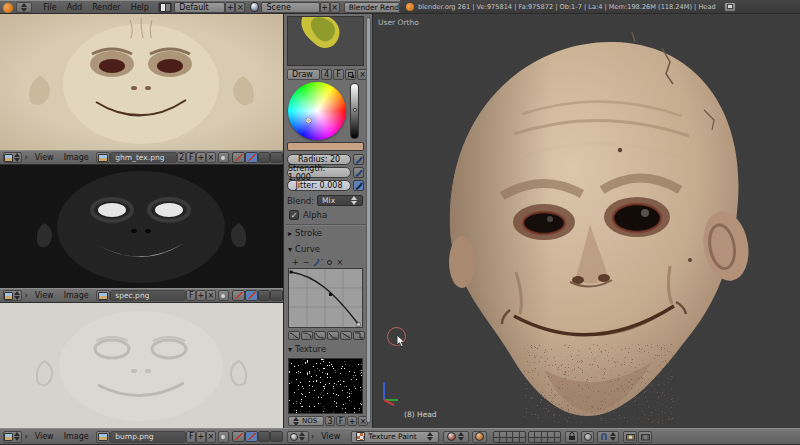 The width and height of the screenshot is (800, 445). Describe the element at coordinates (182, 158) in the screenshot. I see `image-users-button: 2` at that location.